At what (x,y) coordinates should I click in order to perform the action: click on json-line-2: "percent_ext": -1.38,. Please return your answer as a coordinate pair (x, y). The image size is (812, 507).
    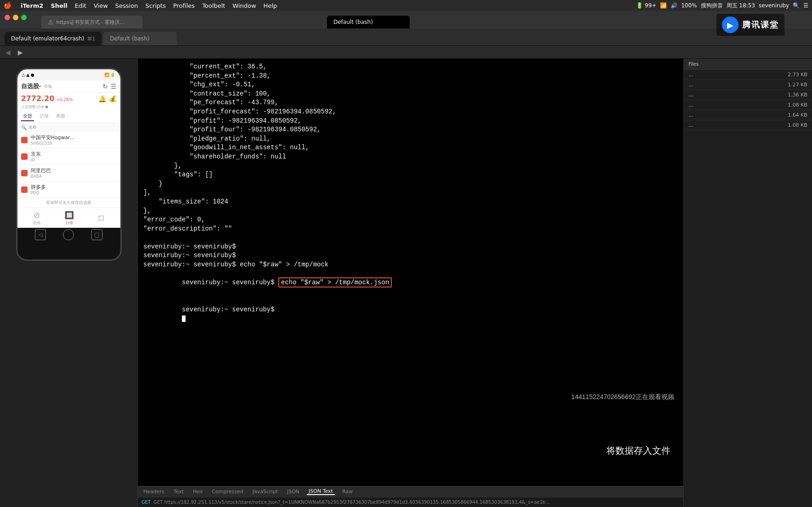
    Looking at the image, I should click on (411, 76).